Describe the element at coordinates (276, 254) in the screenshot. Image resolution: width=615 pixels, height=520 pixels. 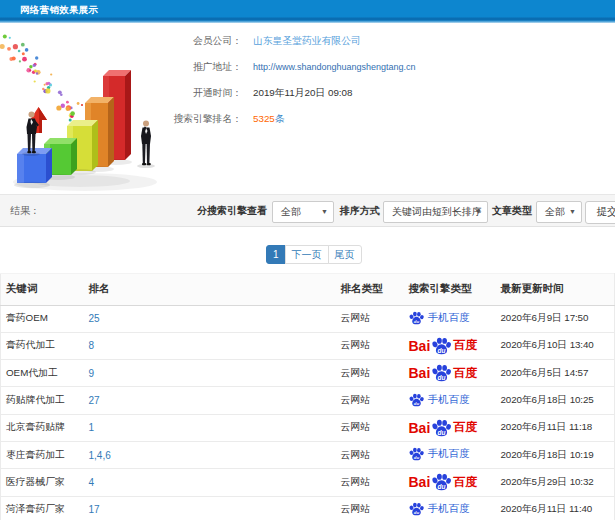
I see `page-1-button: 1` at that location.